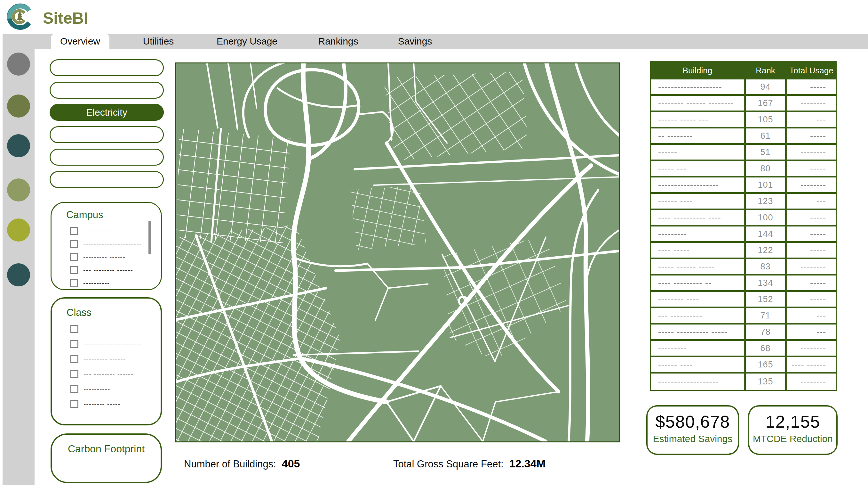  Describe the element at coordinates (116, 344) in the screenshot. I see `class-filter-item: ----------------------` at that location.